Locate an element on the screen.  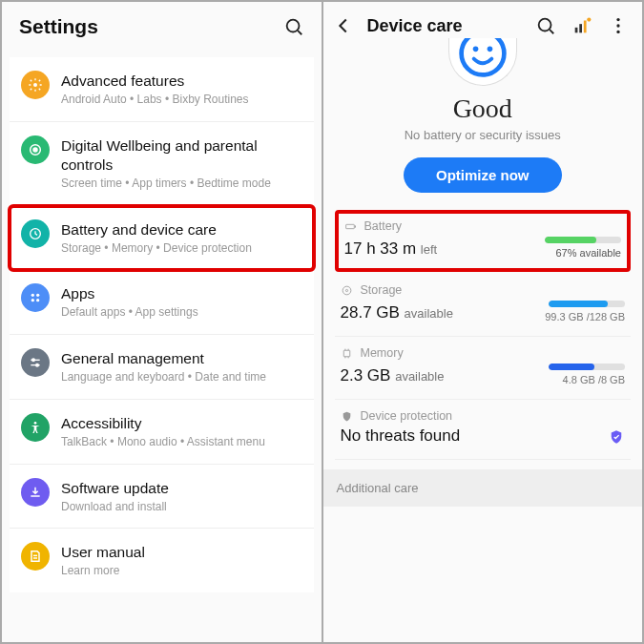
settings-item-apps: AppsDefault apps • App settings is located at coordinates (162, 302).